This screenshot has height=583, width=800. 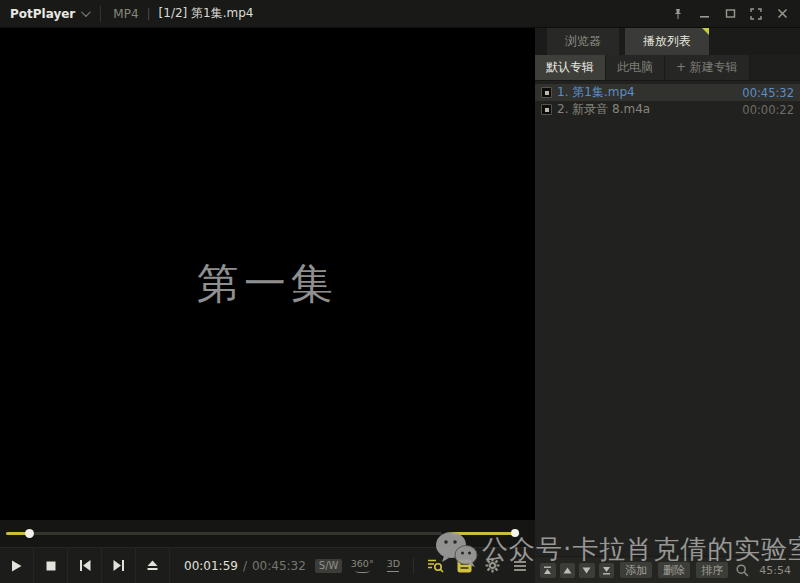 I want to click on subtab-default-album: 默认专辑, so click(x=570, y=68).